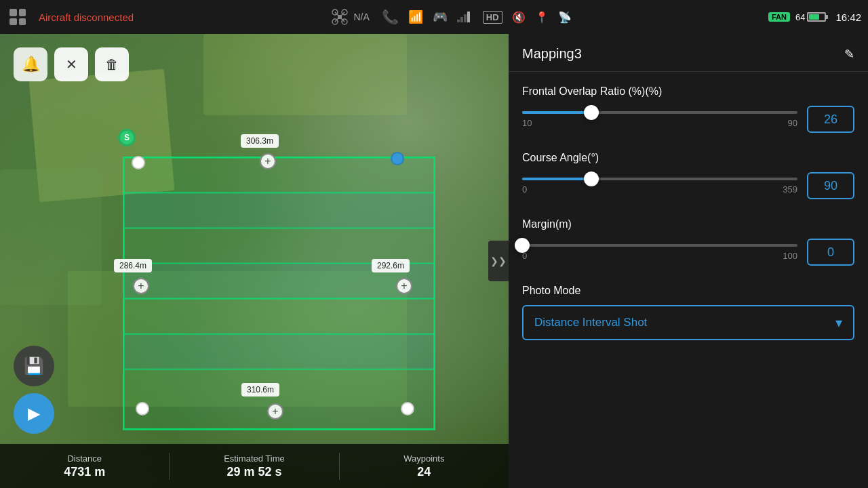 The width and height of the screenshot is (868, 488). I want to click on frontal-overlap-value: 26, so click(831, 119).